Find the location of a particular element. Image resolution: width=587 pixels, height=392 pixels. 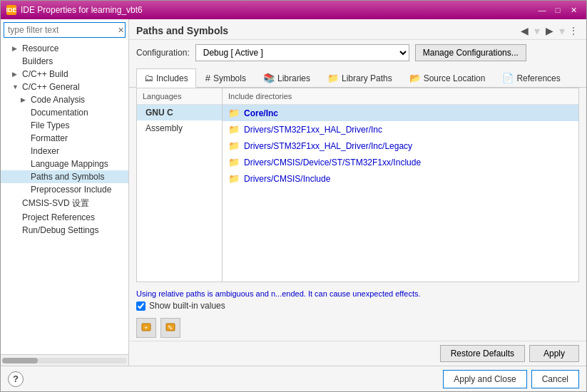

nav-menu-button: ⋮ is located at coordinates (573, 31).